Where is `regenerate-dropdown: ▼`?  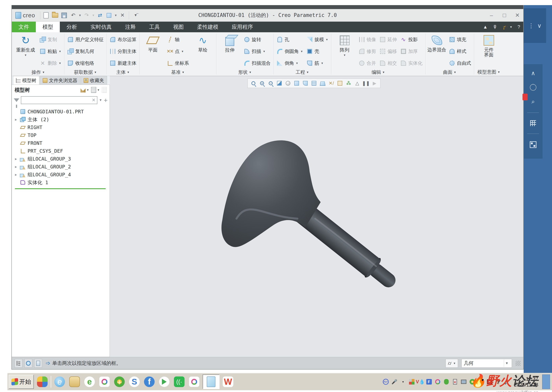 regenerate-dropdown: ▼ is located at coordinates (26, 55).